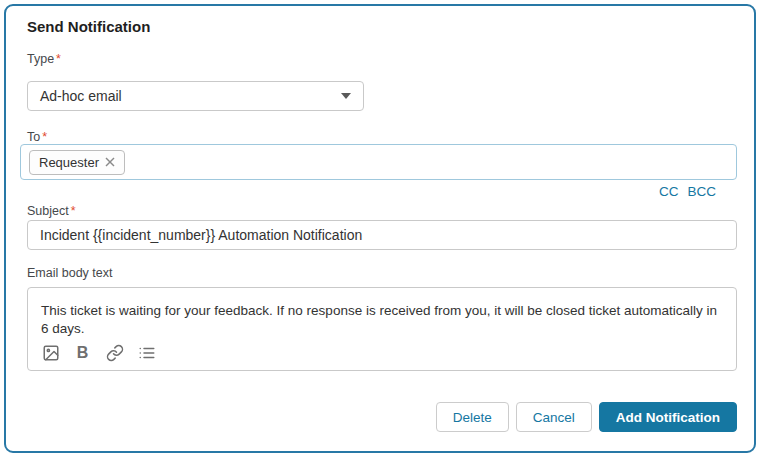 Image resolution: width=760 pixels, height=457 pixels. Describe the element at coordinates (70, 273) in the screenshot. I see `email-body-label: Email body text` at that location.